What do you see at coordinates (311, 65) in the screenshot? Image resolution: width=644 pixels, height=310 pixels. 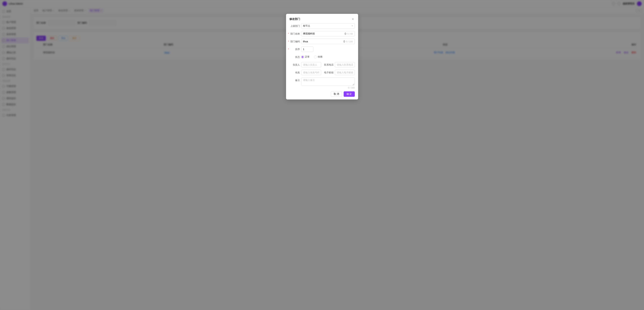 I see `leader-field` at bounding box center [311, 65].